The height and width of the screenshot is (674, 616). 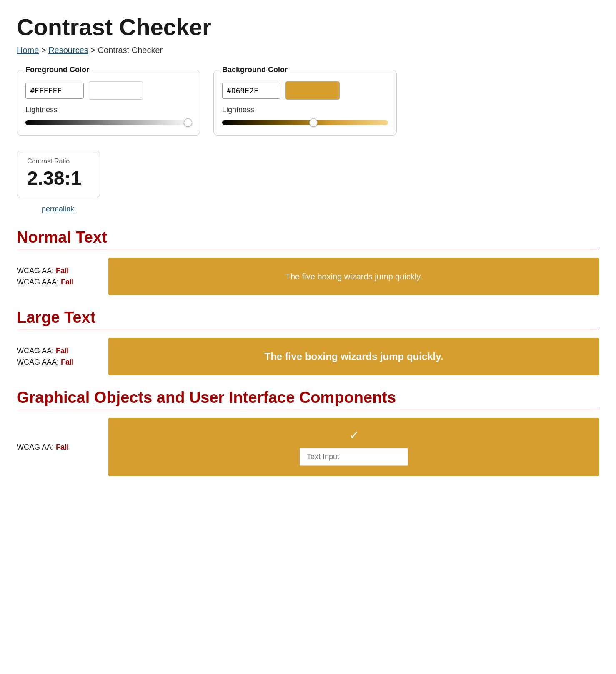 What do you see at coordinates (313, 123) in the screenshot?
I see `background-slider-thumb` at bounding box center [313, 123].